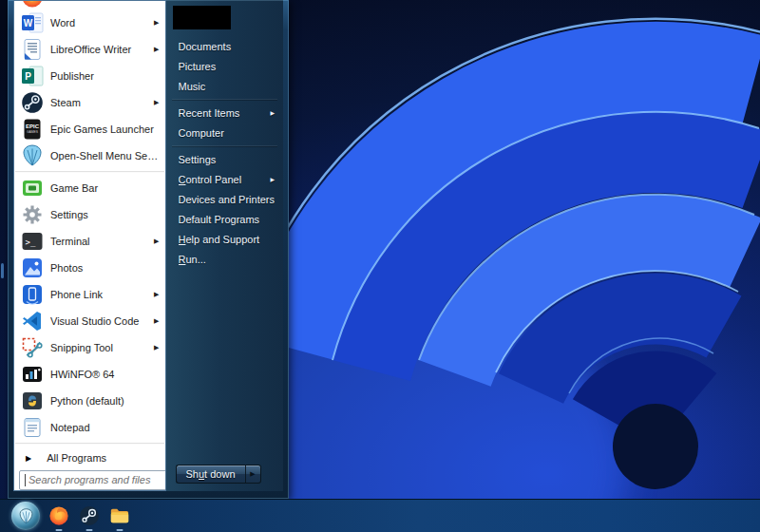 The height and width of the screenshot is (532, 760). What do you see at coordinates (89, 172) in the screenshot?
I see `menu-separator` at bounding box center [89, 172].